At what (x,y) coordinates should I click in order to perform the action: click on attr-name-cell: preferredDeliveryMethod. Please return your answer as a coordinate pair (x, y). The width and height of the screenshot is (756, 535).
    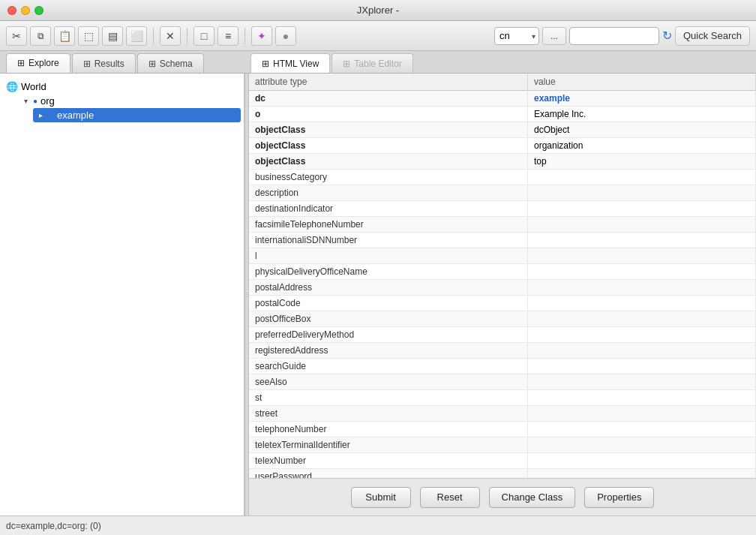
    Looking at the image, I should click on (388, 335).